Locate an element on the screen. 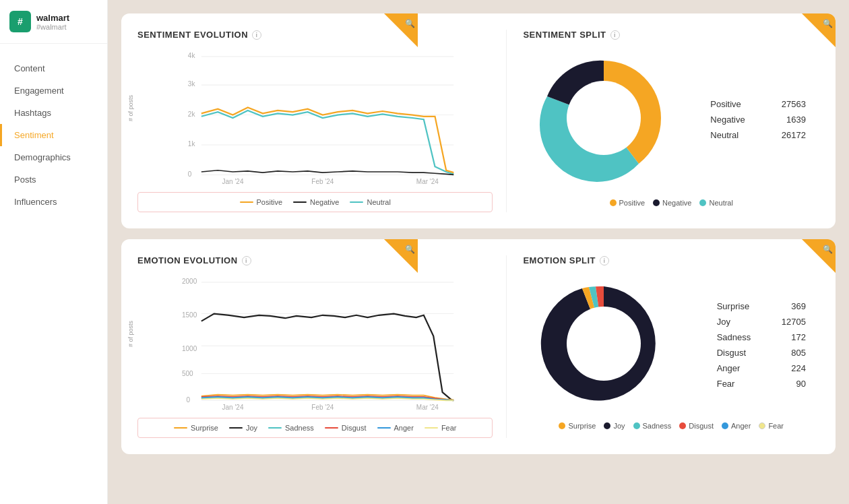  emotion-donut-wrapper is located at coordinates (604, 345).